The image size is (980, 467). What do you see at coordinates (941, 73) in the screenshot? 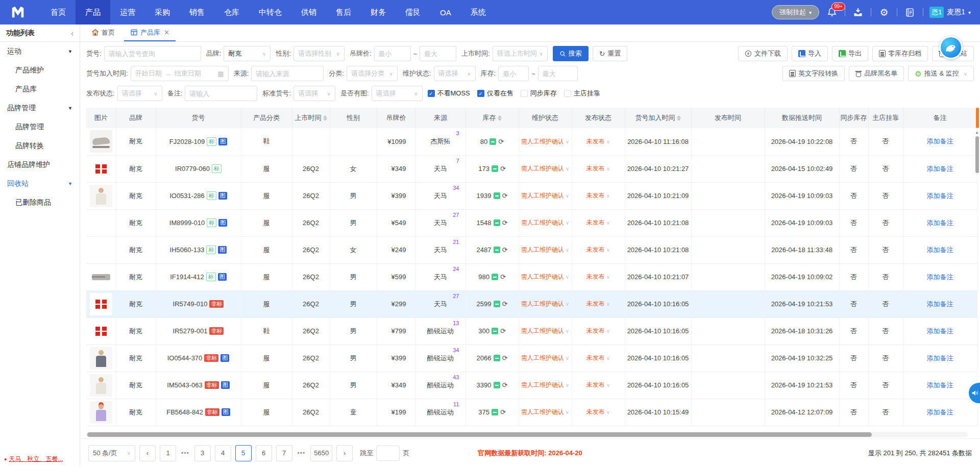
I see `push-monitor-button: ⚙推送 & 监控∨` at bounding box center [941, 73].